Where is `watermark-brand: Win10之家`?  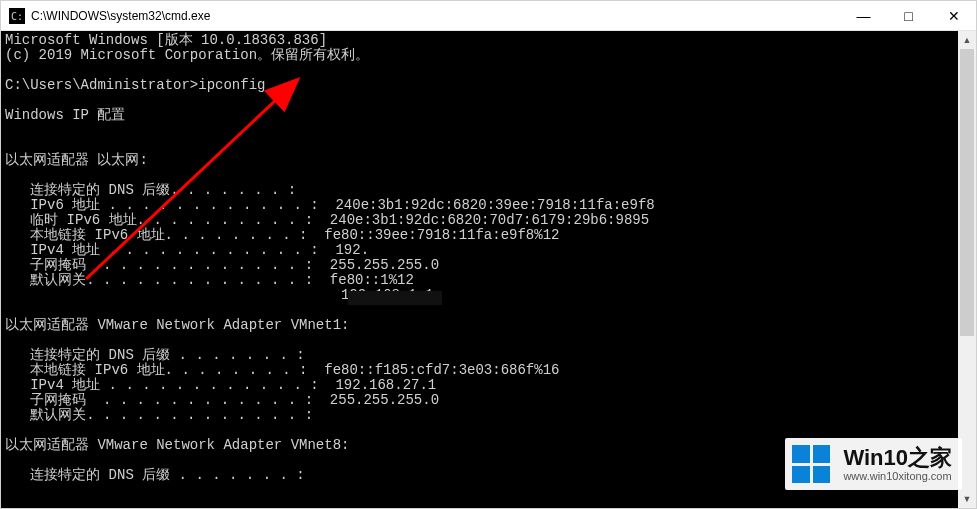
watermark-brand: Win10之家 is located at coordinates (898, 458).